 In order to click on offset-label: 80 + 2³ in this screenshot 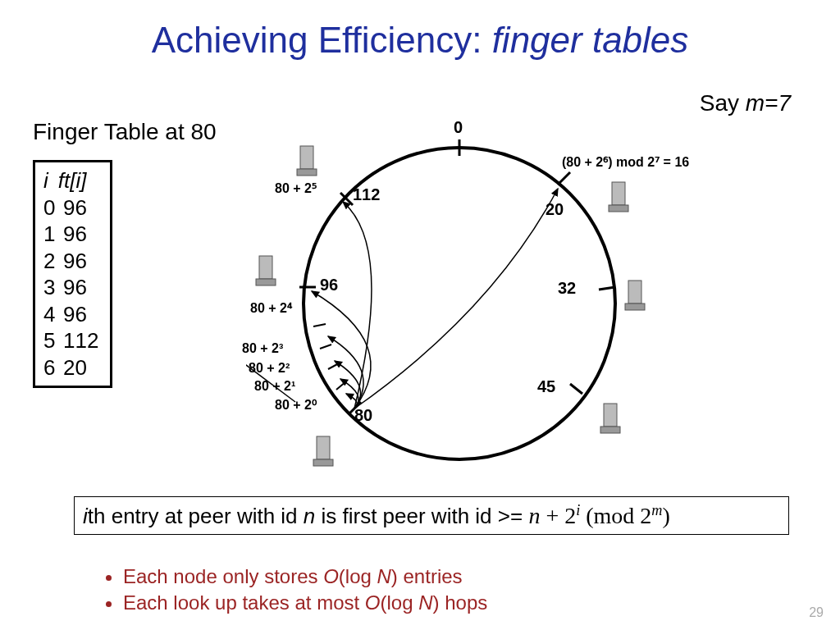, I will do `click(262, 349)`.